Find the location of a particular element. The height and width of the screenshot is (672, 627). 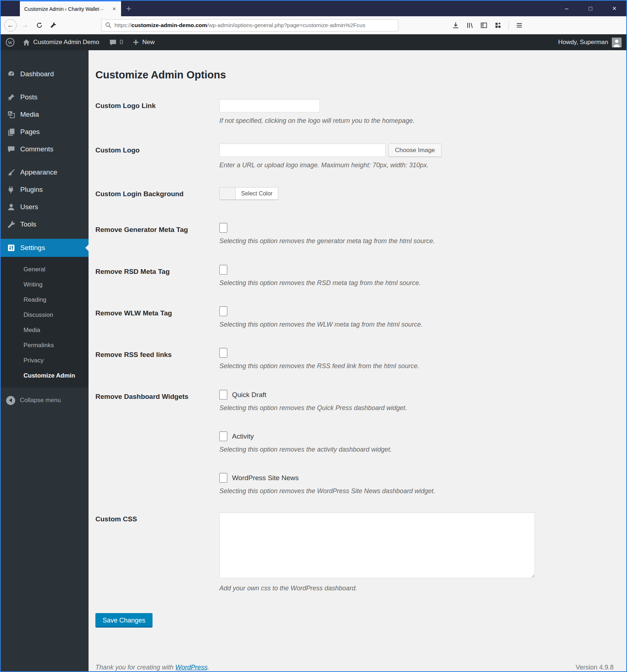

reload-icon is located at coordinates (39, 25).